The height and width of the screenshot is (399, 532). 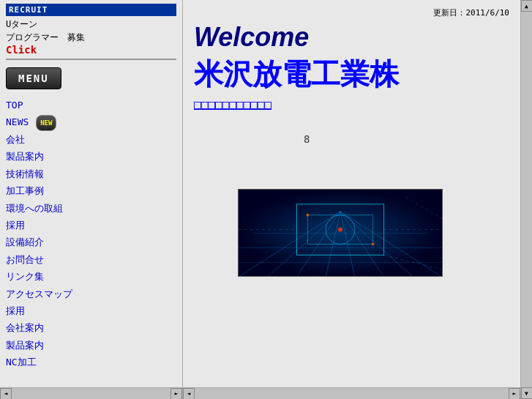 I want to click on scroll-up-arrow: ▲, so click(x=527, y=6).